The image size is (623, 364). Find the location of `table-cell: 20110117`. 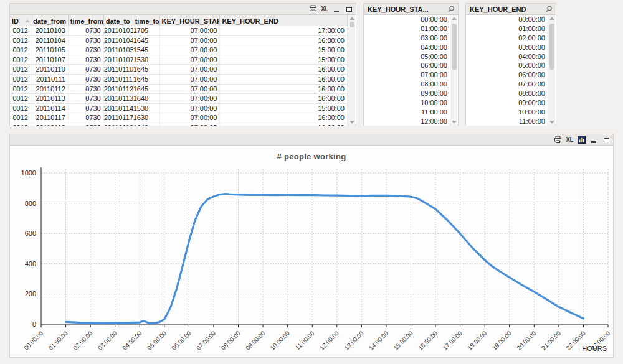

table-cell: 20110117 is located at coordinates (50, 118).